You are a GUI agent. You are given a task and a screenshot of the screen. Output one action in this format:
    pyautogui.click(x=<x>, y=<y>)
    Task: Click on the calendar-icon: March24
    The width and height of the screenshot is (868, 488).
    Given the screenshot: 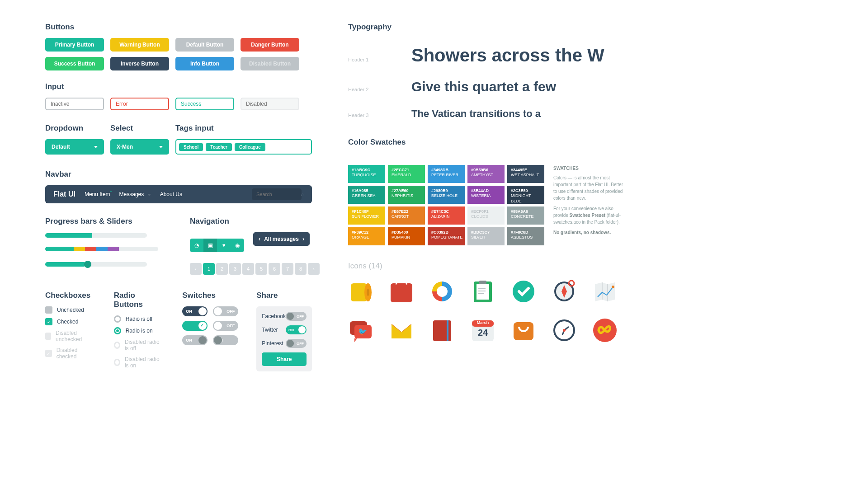 What is the action you would take?
    pyautogui.click(x=483, y=330)
    